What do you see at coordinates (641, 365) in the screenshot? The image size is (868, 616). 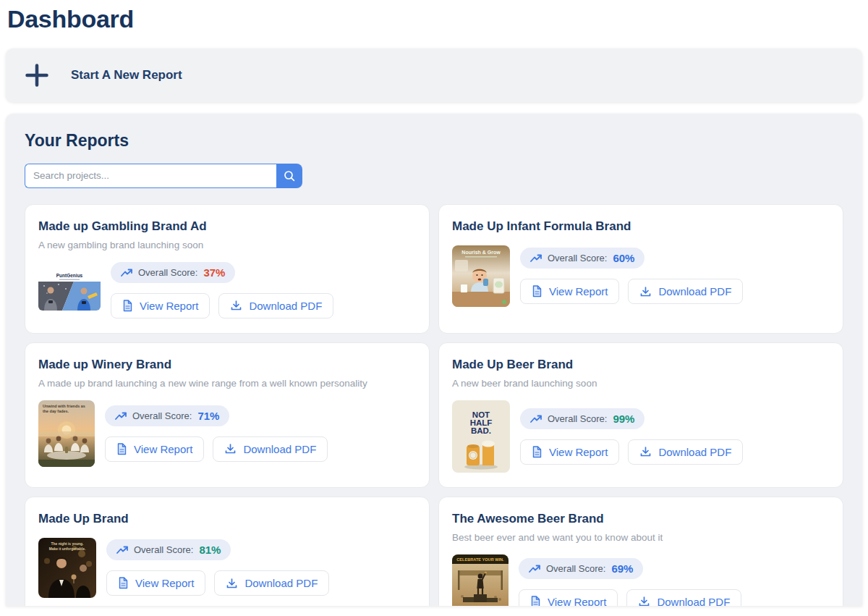 I see `report-title: Made Up Beer Brand` at bounding box center [641, 365].